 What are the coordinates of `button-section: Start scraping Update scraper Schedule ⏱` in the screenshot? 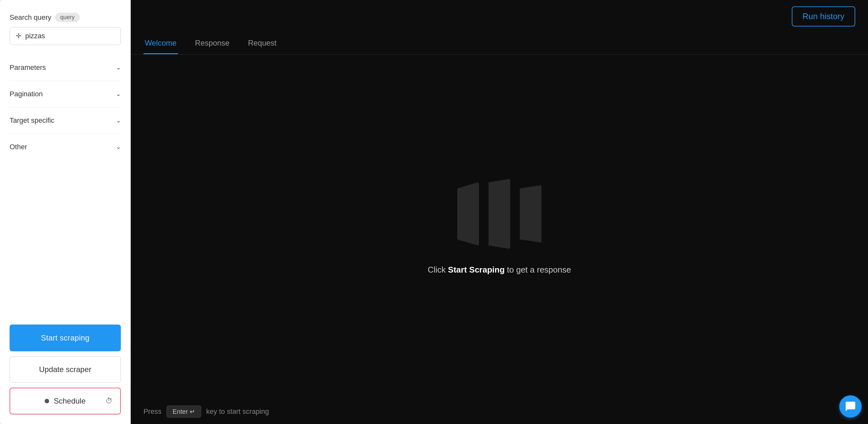 It's located at (65, 370).